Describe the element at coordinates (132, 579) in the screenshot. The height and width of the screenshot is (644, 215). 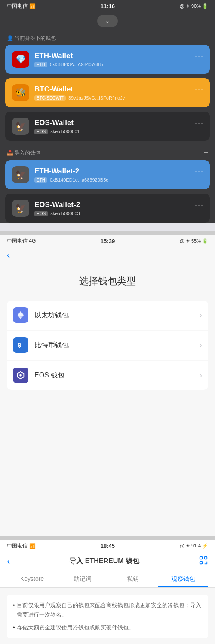
I see `tab-private-key: 私钥` at that location.